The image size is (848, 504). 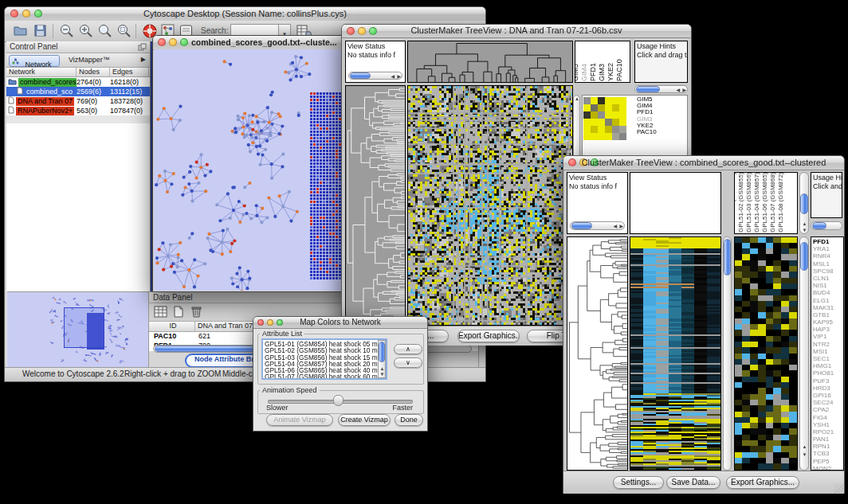 What do you see at coordinates (364, 420) in the screenshot?
I see `create-vizmap-button: Create Vizmap` at bounding box center [364, 420].